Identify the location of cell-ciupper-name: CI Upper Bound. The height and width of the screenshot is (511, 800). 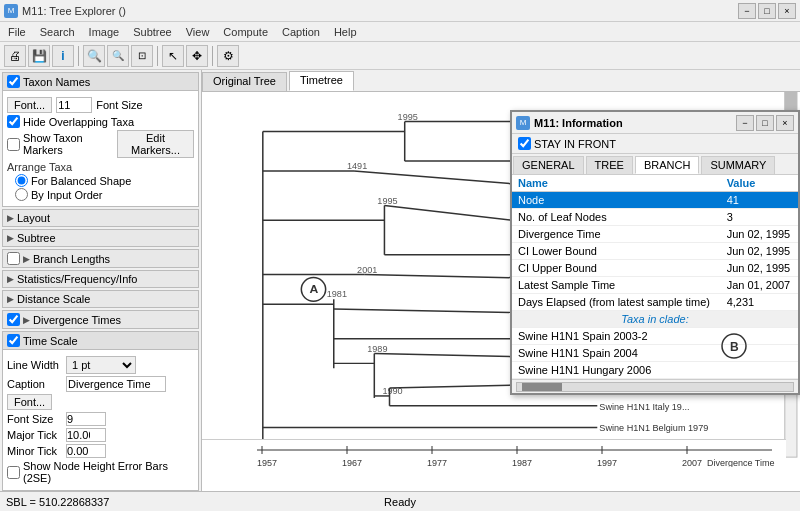
(616, 268).